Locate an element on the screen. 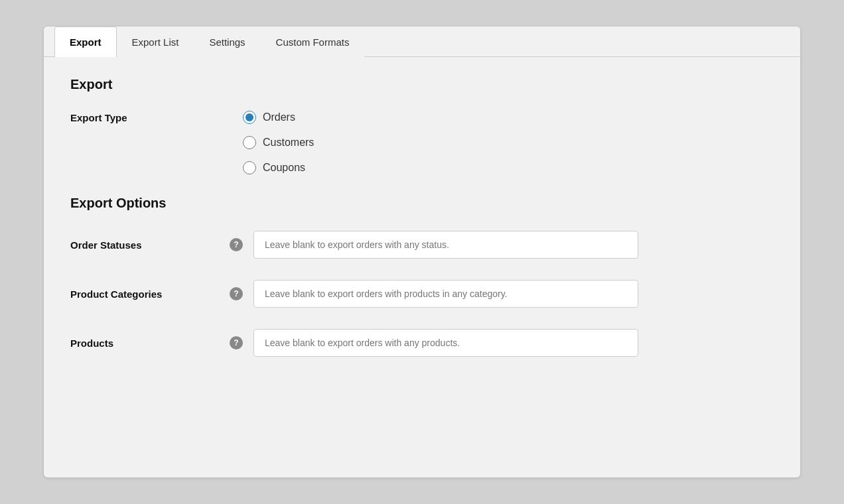 The height and width of the screenshot is (504, 844). radio-customers-input is located at coordinates (249, 143).